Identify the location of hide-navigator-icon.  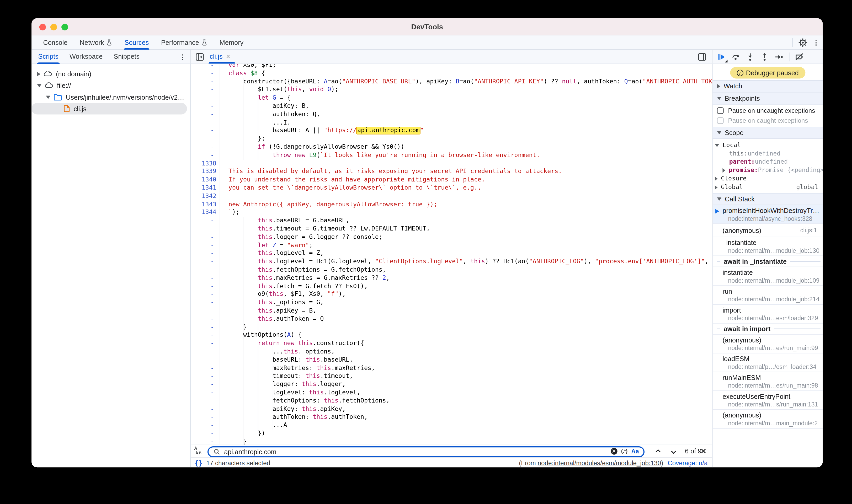
(200, 57).